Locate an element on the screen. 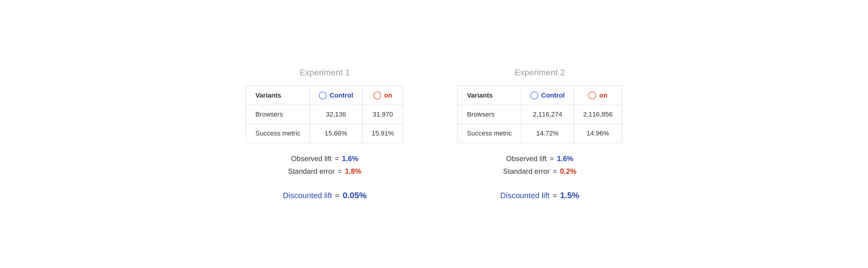 This screenshot has height=268, width=868. discounted-lift-value-2: 1.5% is located at coordinates (569, 195).